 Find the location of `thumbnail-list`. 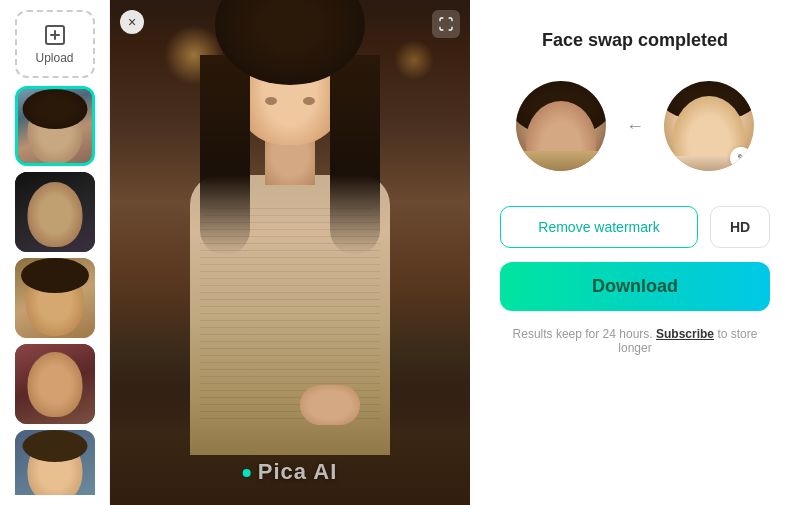

thumbnail-list is located at coordinates (54, 290).